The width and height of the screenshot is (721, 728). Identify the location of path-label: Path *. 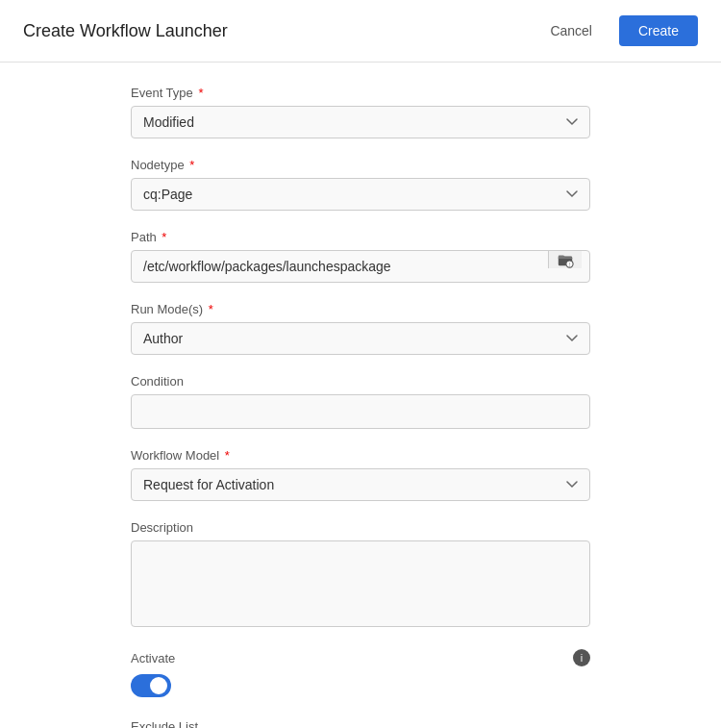
(360, 237).